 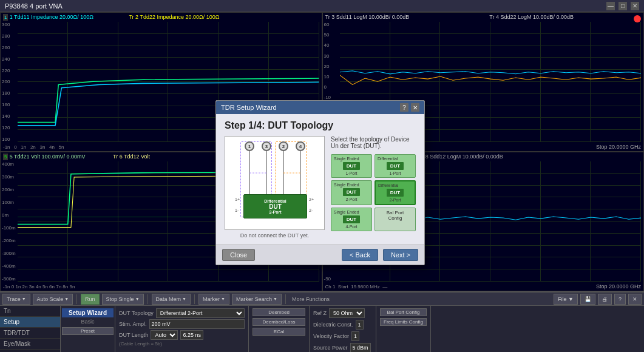 What do you see at coordinates (279, 322) in the screenshot?
I see `deembed-loss-btn: Deembed/Loss` at bounding box center [279, 322].